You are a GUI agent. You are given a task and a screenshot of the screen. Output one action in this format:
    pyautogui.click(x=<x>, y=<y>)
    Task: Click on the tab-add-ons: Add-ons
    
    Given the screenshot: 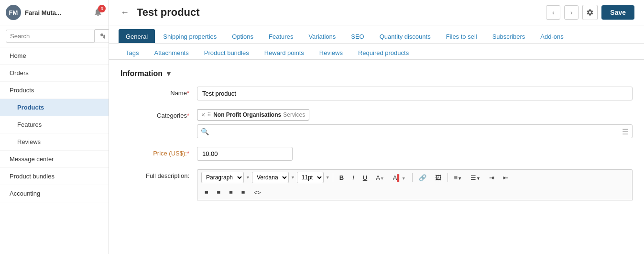 What is the action you would take?
    pyautogui.click(x=552, y=36)
    